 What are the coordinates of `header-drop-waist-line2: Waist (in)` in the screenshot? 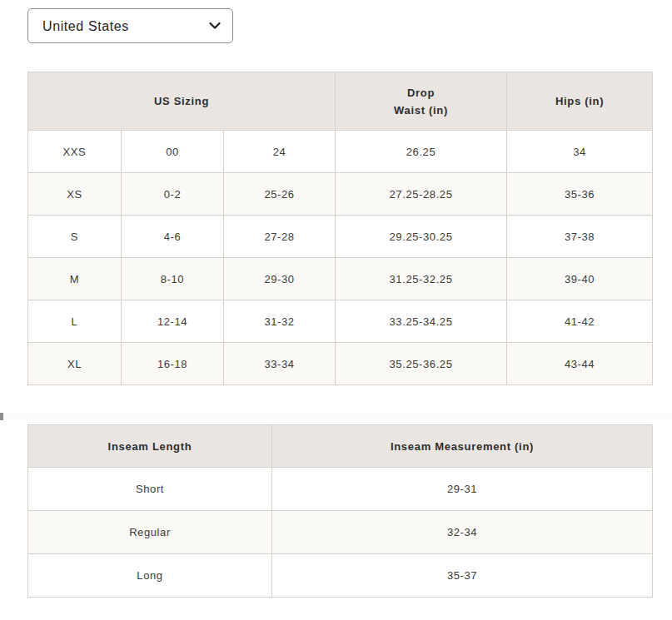 It's located at (421, 110).